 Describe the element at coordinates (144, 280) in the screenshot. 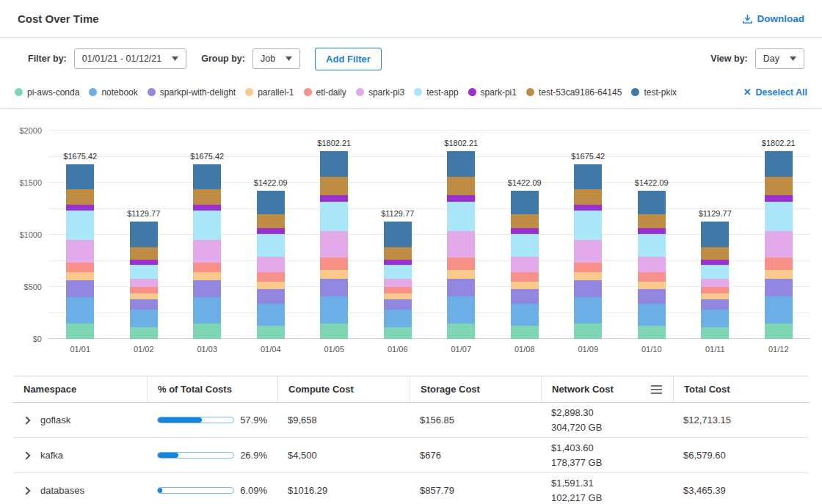

I see `stacked-bar-01/02` at that location.